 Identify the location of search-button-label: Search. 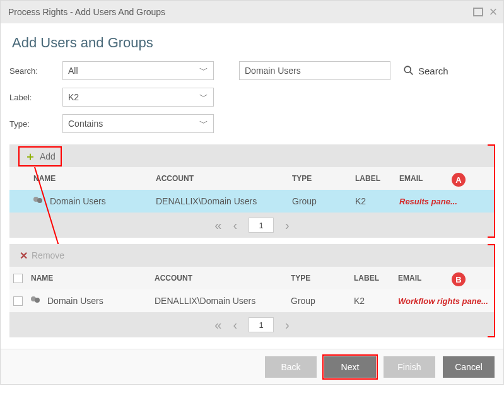
(433, 71).